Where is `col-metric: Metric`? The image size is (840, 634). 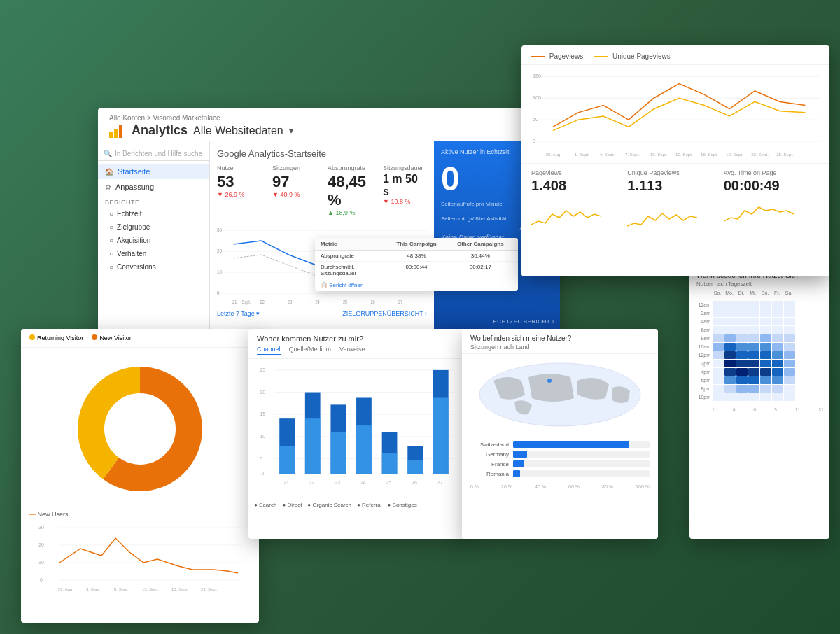 col-metric: Metric is located at coordinates (353, 244).